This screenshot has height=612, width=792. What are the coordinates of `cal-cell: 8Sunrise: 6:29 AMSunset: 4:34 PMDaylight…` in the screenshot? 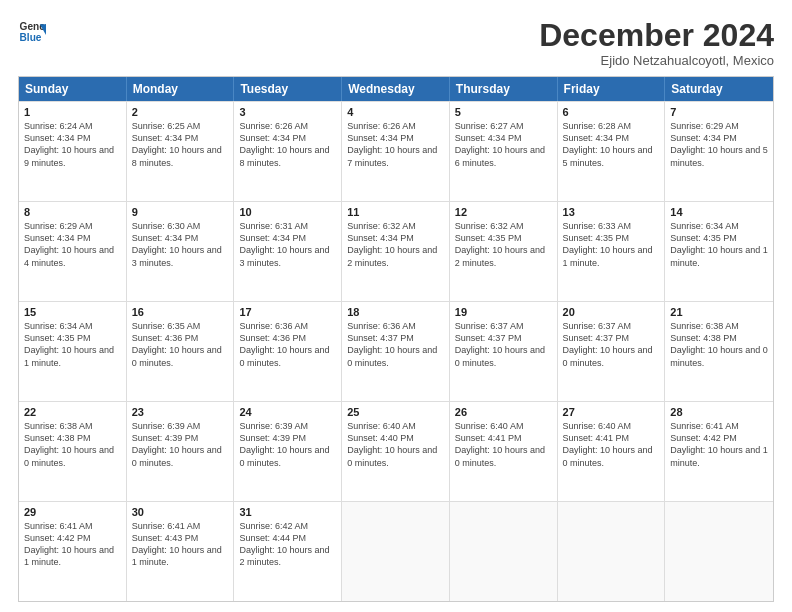 It's located at (73, 252).